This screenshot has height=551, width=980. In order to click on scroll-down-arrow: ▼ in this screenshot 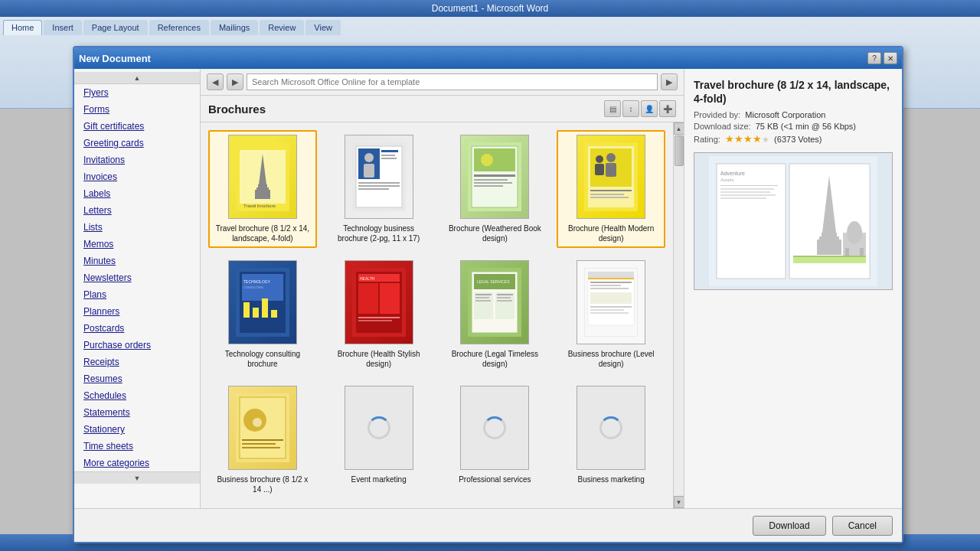, I will do `click(679, 502)`.